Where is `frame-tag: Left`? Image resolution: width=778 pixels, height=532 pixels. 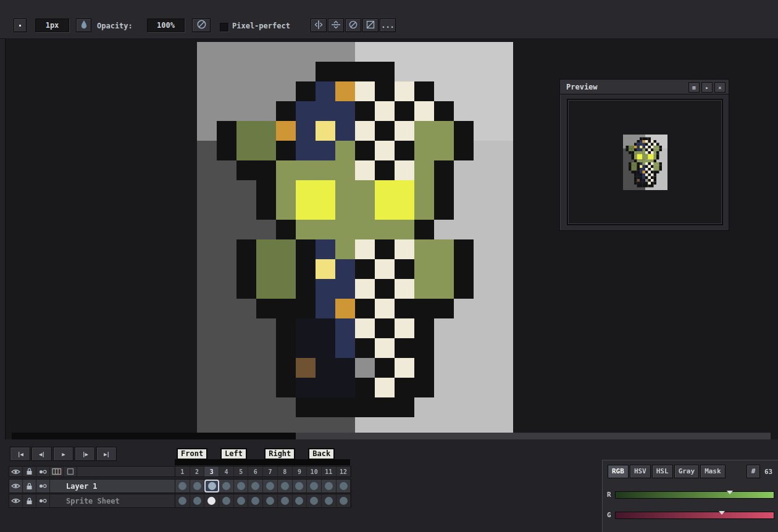
frame-tag: Left is located at coordinates (233, 454).